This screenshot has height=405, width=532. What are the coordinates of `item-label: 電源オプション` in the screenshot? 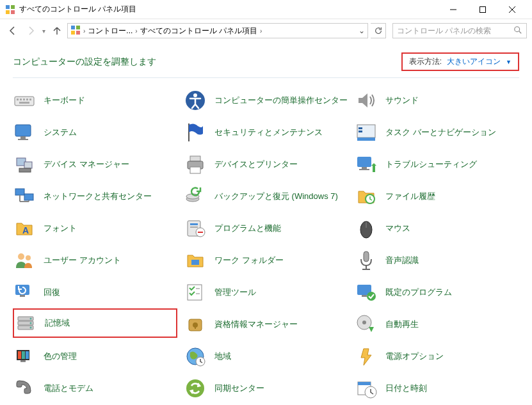 It's located at (415, 357).